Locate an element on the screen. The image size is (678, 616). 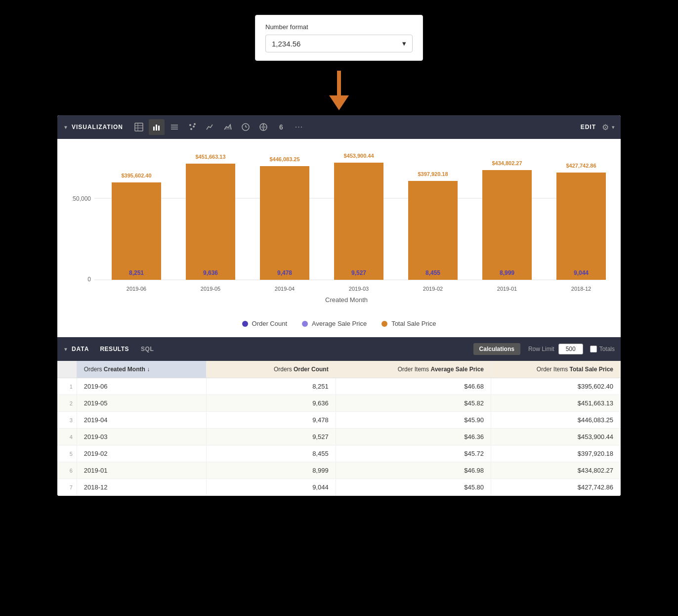
cell-avg-price: $45.72 is located at coordinates (413, 454).